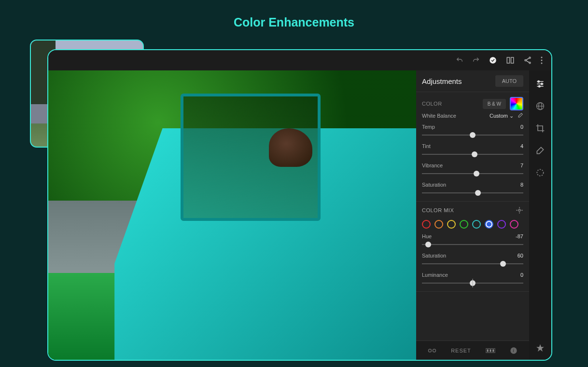  I want to click on luminance-slider, so click(473, 283).